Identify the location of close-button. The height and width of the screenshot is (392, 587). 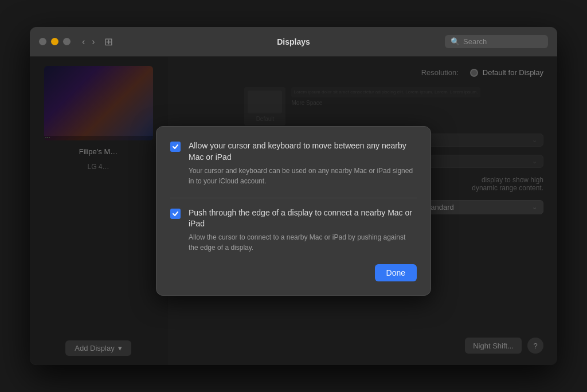
(42, 41).